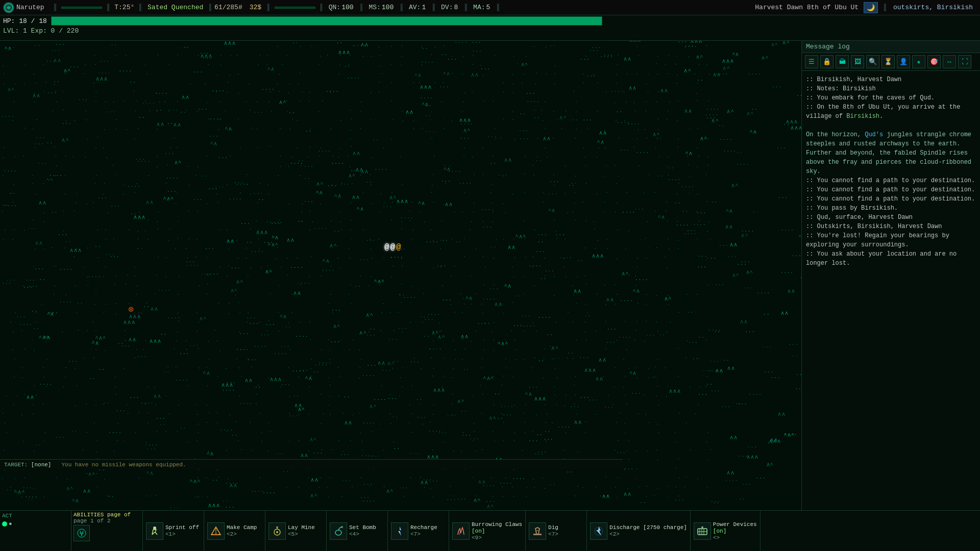 The width and height of the screenshot is (980, 551). I want to click on setbomb-key: <4>, so click(362, 534).